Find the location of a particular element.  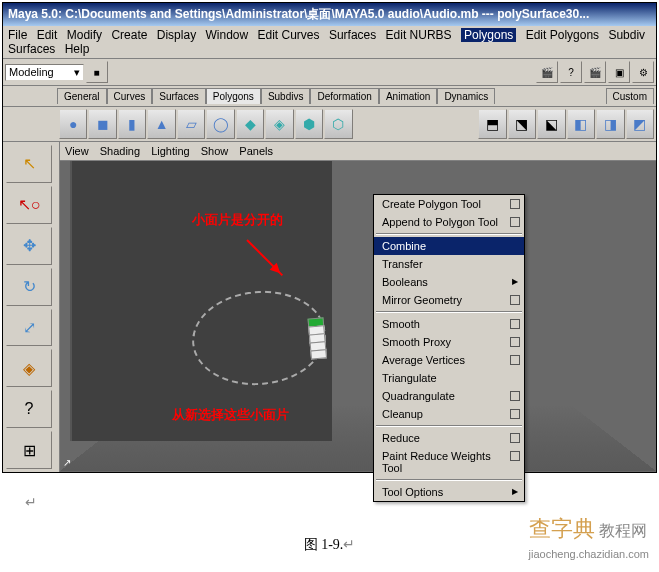

poly-tool3-icon: ⬢ is located at coordinates (309, 124).